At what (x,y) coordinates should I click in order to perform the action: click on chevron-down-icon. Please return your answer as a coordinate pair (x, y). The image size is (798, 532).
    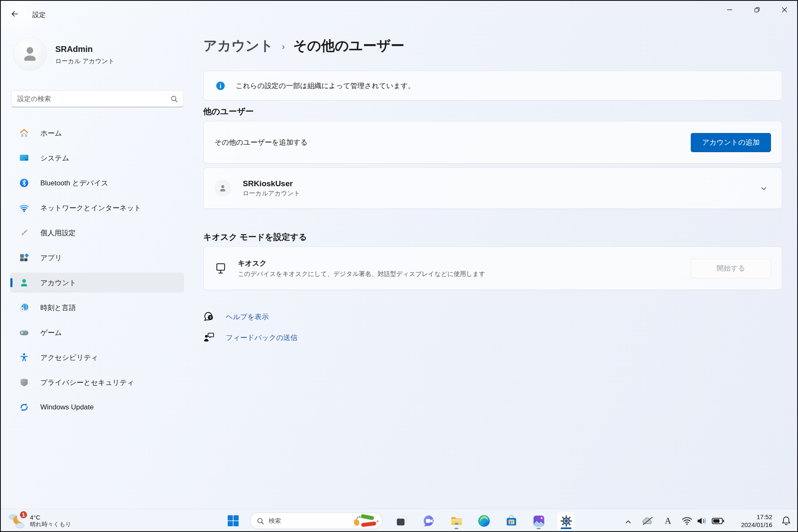
    Looking at the image, I should click on (764, 189).